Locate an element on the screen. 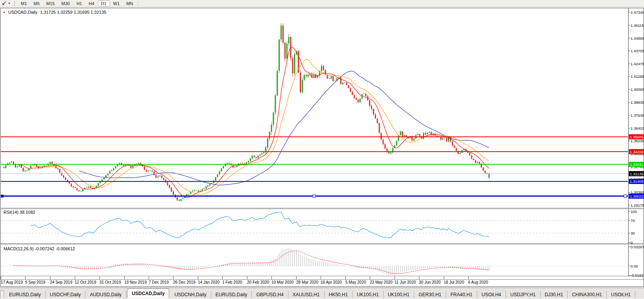  toolbar-grip is located at coordinates (15, 4).